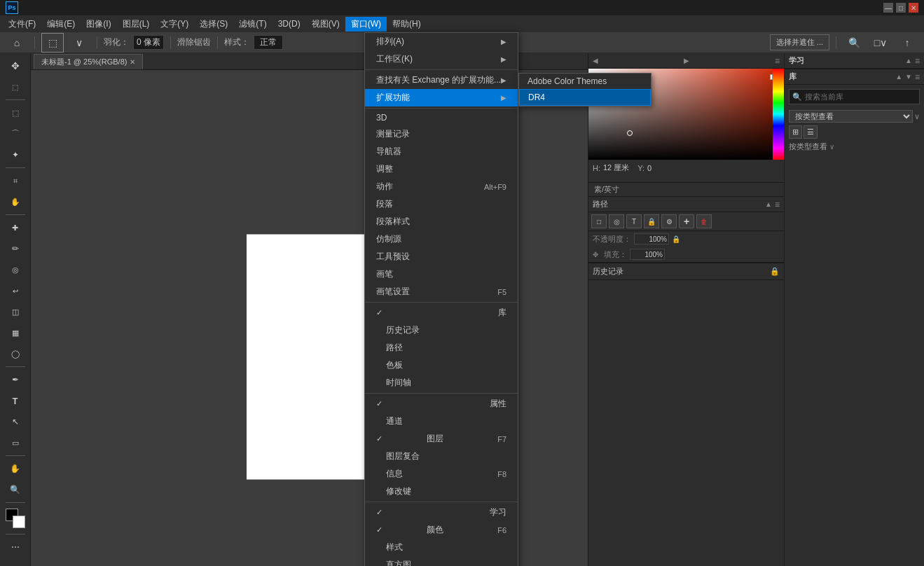  Describe the element at coordinates (778, 114) in the screenshot. I see `color-spectrum-bar` at that location.